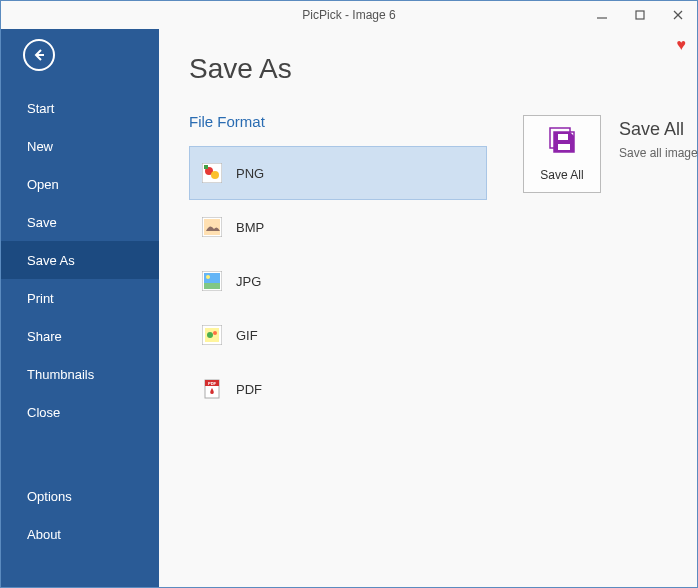 The height and width of the screenshot is (588, 698). I want to click on window-title: PicPick - Image 6, so click(348, 15).